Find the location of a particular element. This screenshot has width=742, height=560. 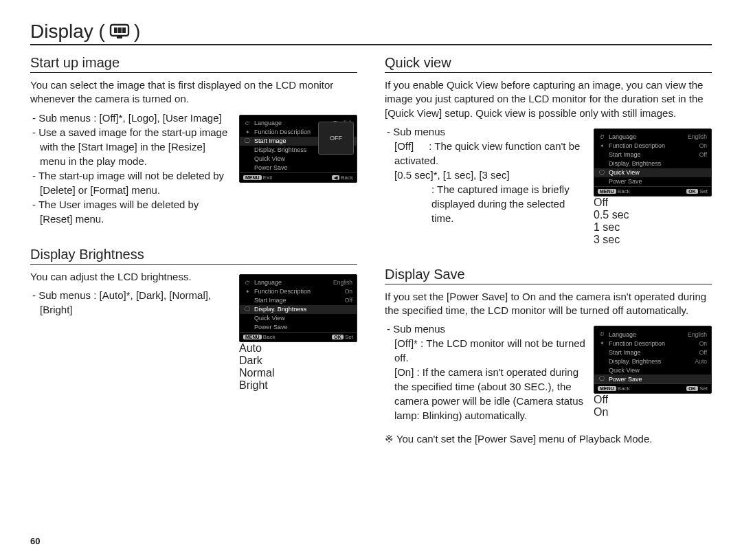

option-times-desc: : The captured image is briefly displaye… is located at coordinates (486, 203).